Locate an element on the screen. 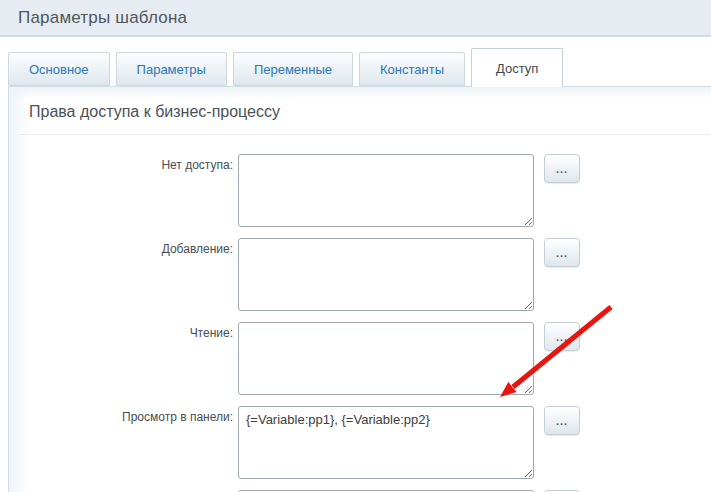 Image resolution: width=711 pixels, height=492 pixels. read-picker-button: ... is located at coordinates (562, 336).